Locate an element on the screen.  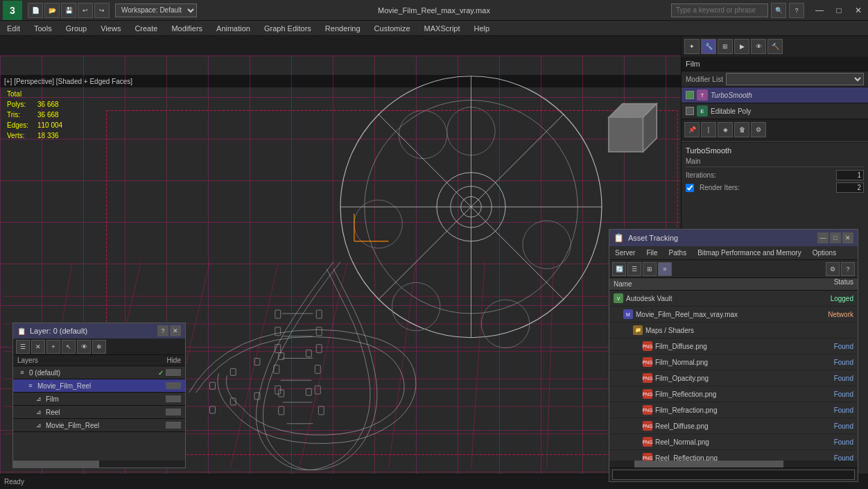
at-row-6: PNG Film_Reflection.png Found is located at coordinates (734, 394).